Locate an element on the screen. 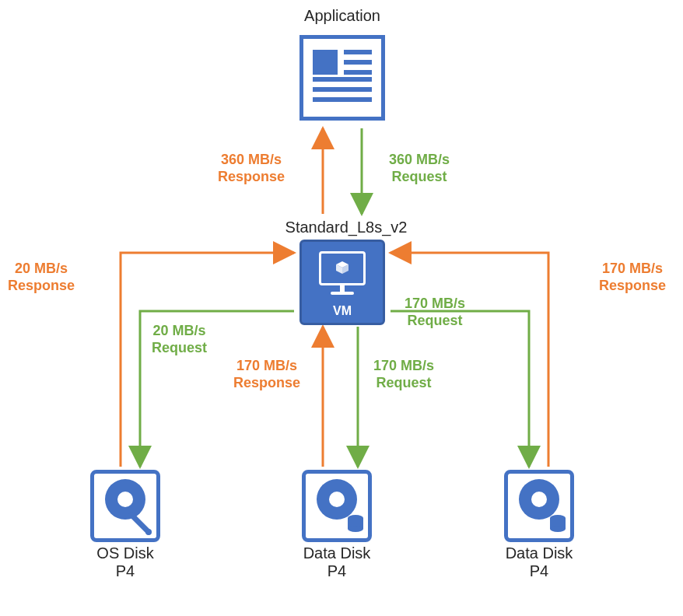 This screenshot has width=683, height=616. label-mid-request: 170 MB/s Request is located at coordinates (404, 375).